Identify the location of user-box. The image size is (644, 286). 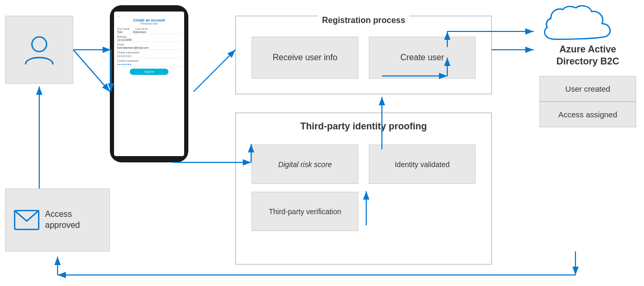
(39, 50).